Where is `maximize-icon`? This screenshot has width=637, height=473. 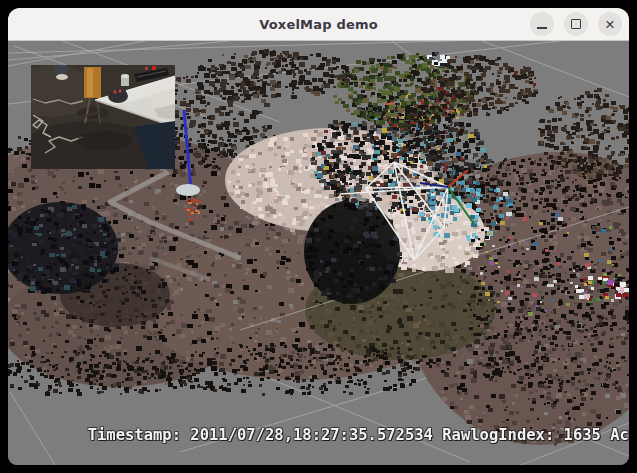 maximize-icon is located at coordinates (576, 24).